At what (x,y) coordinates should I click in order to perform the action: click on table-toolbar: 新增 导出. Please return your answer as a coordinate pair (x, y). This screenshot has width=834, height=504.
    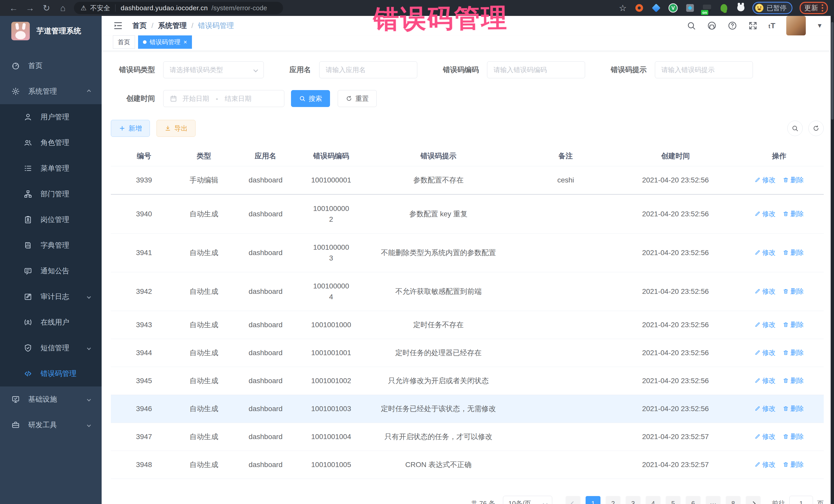
    Looking at the image, I should click on (467, 128).